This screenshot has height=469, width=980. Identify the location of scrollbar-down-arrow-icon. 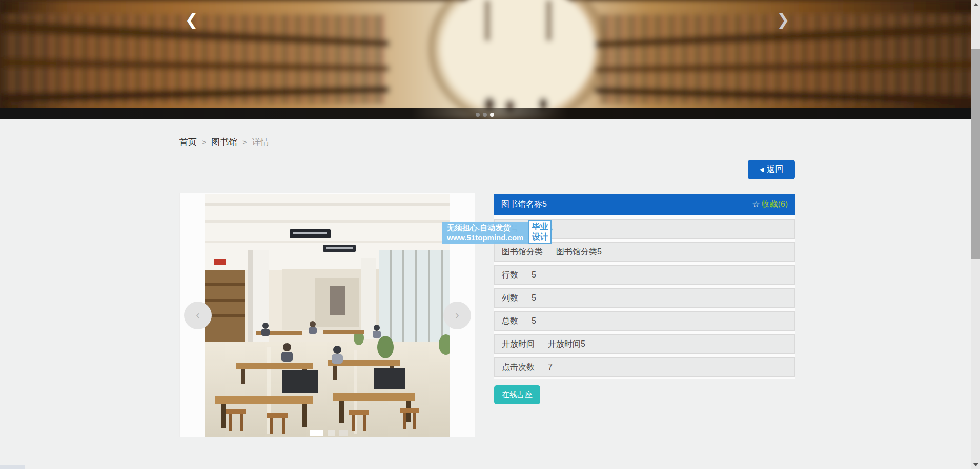
(976, 465).